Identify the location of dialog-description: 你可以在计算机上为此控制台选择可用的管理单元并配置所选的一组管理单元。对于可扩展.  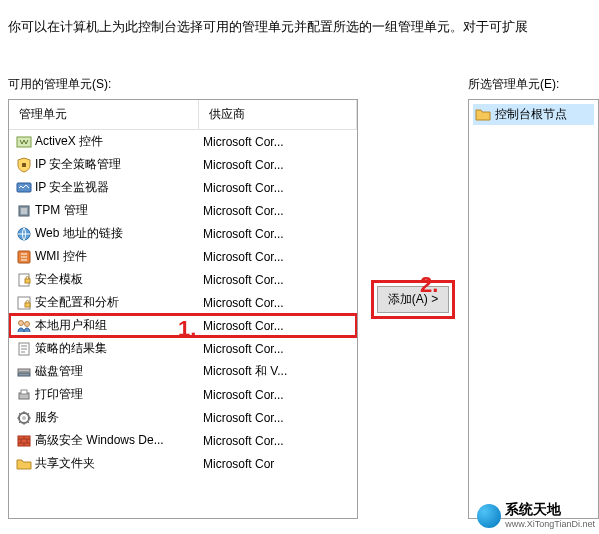
(300, 18).